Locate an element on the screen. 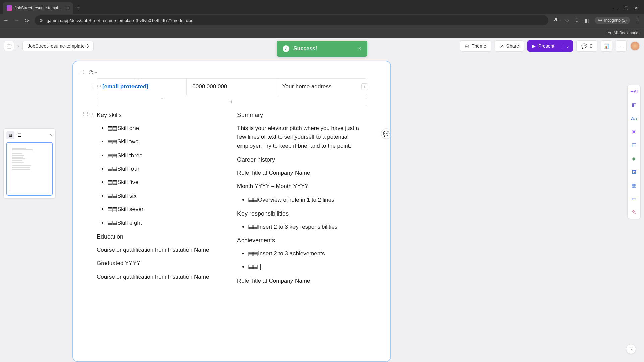 The height and width of the screenshot is (362, 644). layout-icon: ◫ is located at coordinates (634, 145).